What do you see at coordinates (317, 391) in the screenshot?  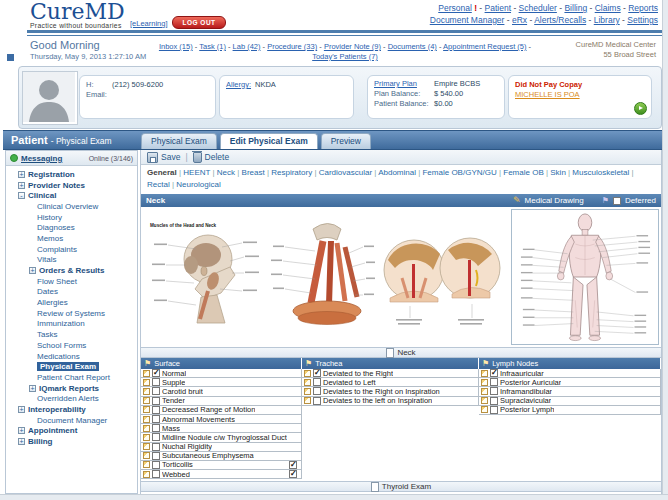 I see `checkbox-deviates-to-the-right-on-inspiration` at bounding box center [317, 391].